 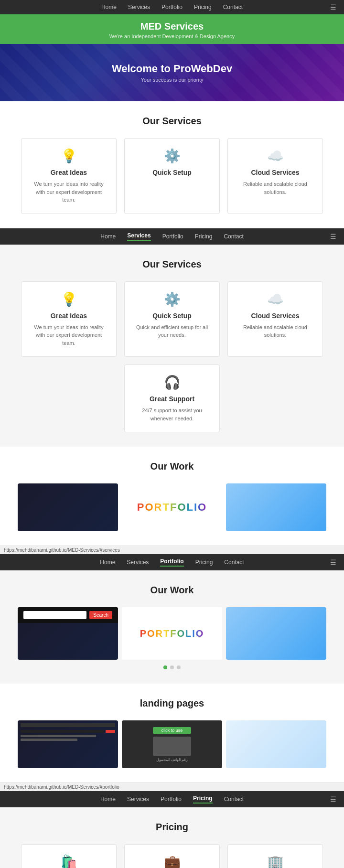 I want to click on card-title-cloud-2: Cloud Services, so click(x=275, y=316).